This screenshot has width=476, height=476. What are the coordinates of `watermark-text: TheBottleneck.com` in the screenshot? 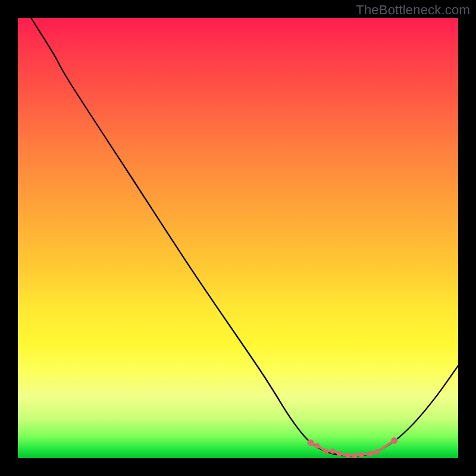 It's located at (413, 10).